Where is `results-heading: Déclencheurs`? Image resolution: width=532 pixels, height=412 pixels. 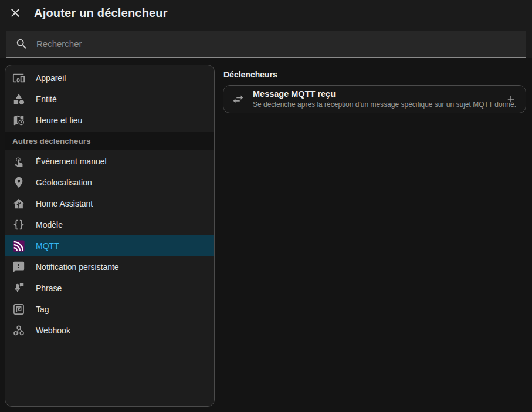
results-heading: Déclencheurs is located at coordinates (375, 75).